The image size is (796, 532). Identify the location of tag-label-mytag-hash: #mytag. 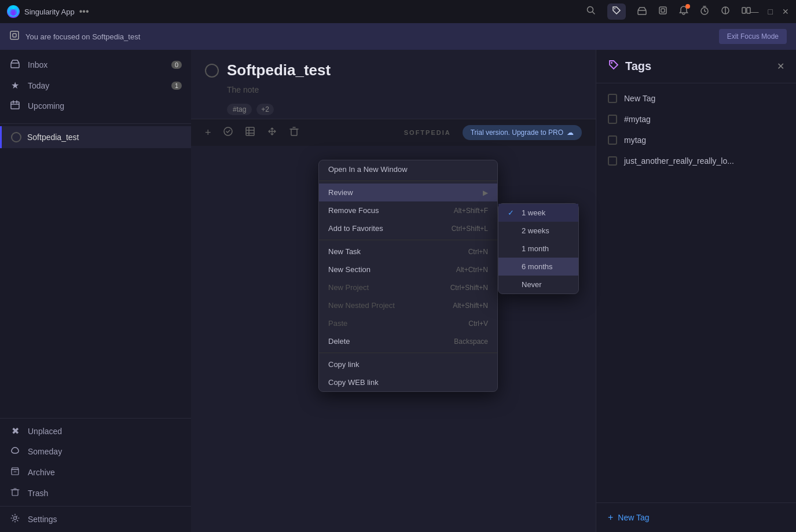
(637, 119).